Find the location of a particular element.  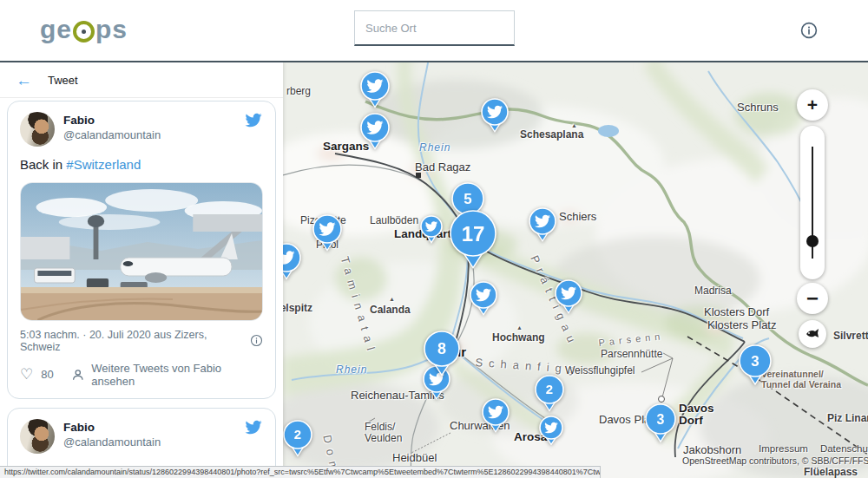

zoom-in-button: + is located at coordinates (812, 105).